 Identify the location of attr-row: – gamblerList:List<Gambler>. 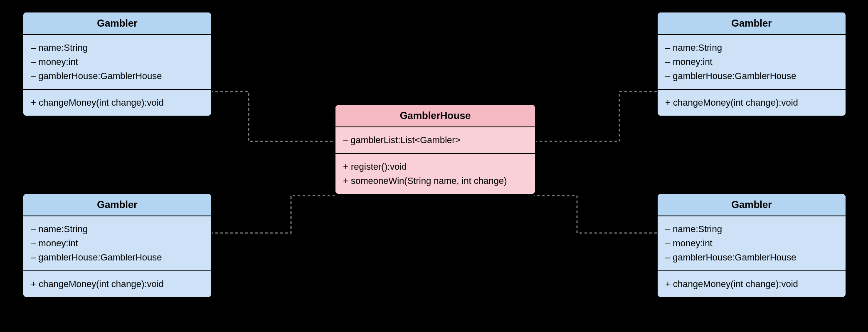
(435, 140).